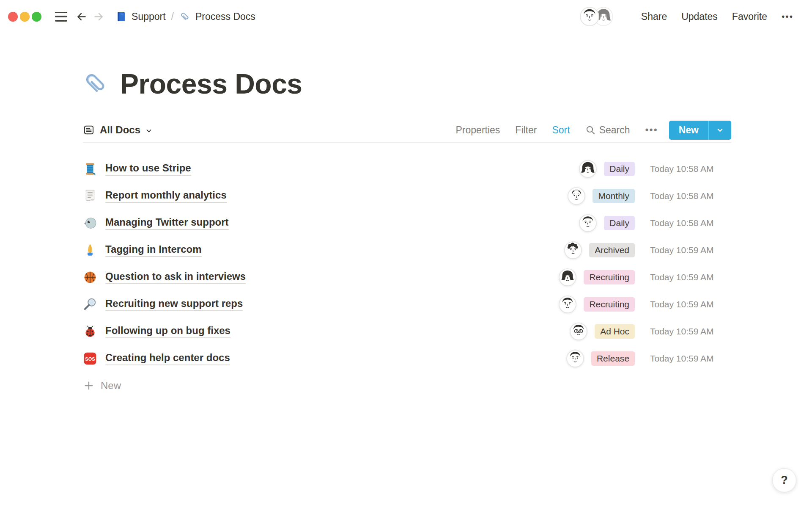 Image resolution: width=812 pixels, height=508 pixels. Describe the element at coordinates (96, 84) in the screenshot. I see `page-paperclip-icon` at that location.